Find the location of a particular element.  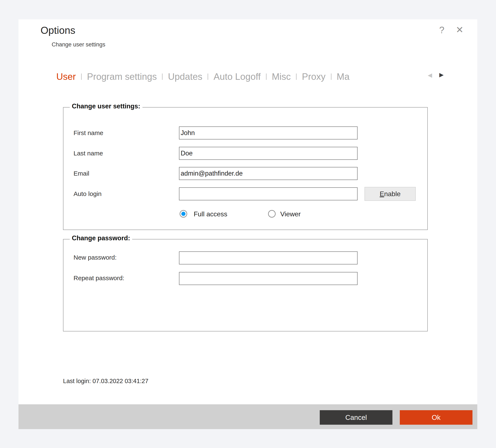

close-icon: ✕ is located at coordinates (460, 30).